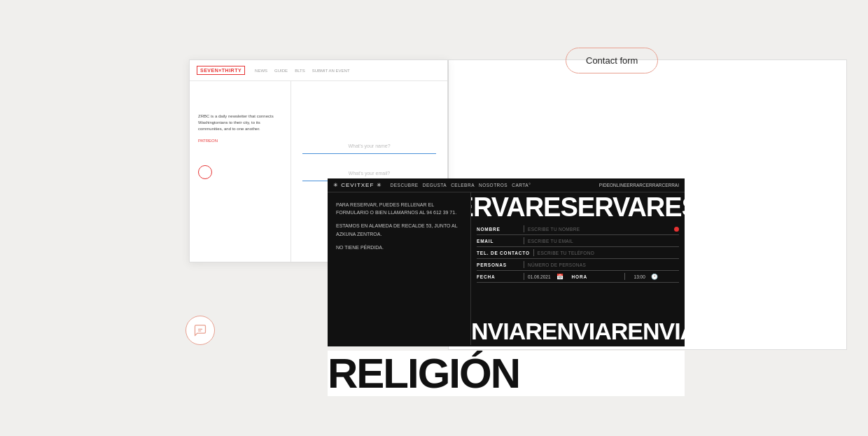 Image resolution: width=868 pixels, height=436 pixels. Describe the element at coordinates (608, 253) in the screenshot. I see `input-tel: ESCRIBE TU TELÉFONO` at that location.